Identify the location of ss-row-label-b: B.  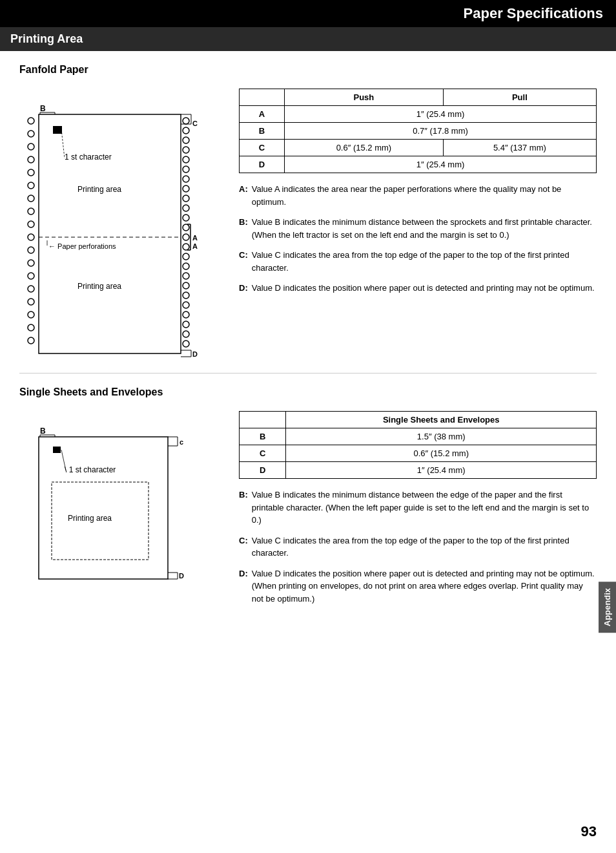
(263, 437).